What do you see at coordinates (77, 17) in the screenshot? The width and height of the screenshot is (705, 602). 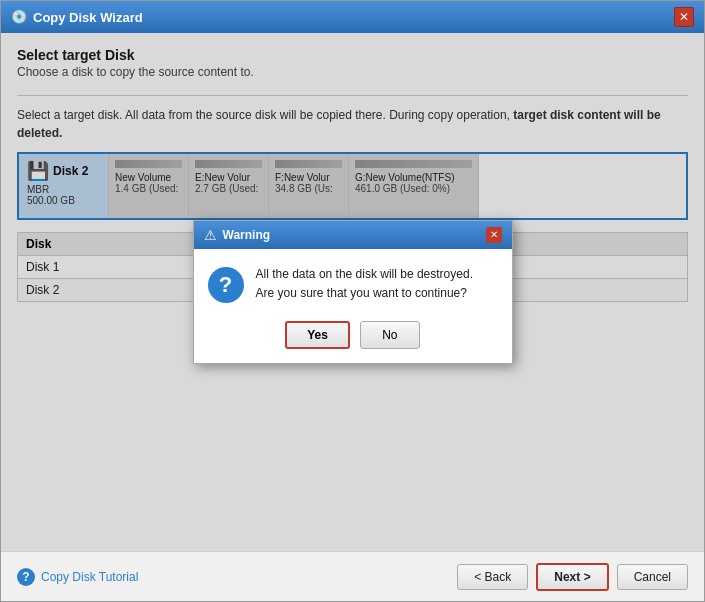 I see `title-bar-left: 💿 Copy Disk Wizard` at bounding box center [77, 17].